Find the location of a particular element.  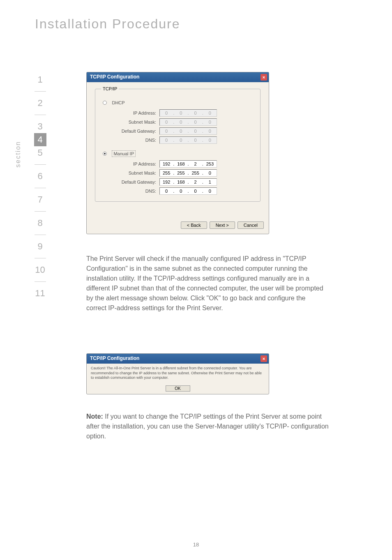

dhcp-radio is located at coordinates (105, 103).